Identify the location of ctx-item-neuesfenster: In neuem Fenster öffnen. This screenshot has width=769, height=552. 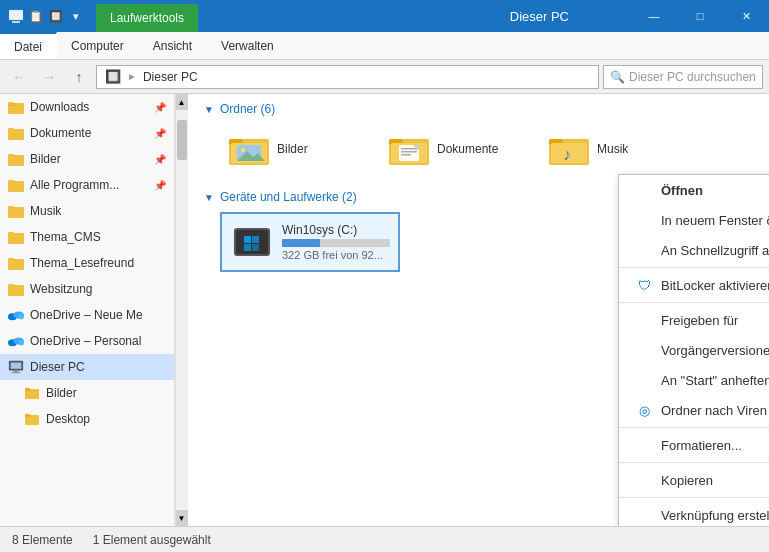
(694, 220).